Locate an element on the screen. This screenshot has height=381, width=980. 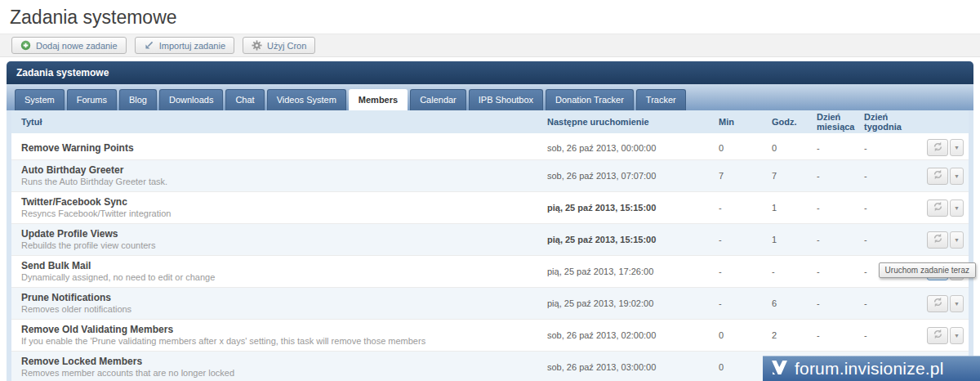
tab-label: Calendar is located at coordinates (438, 100).